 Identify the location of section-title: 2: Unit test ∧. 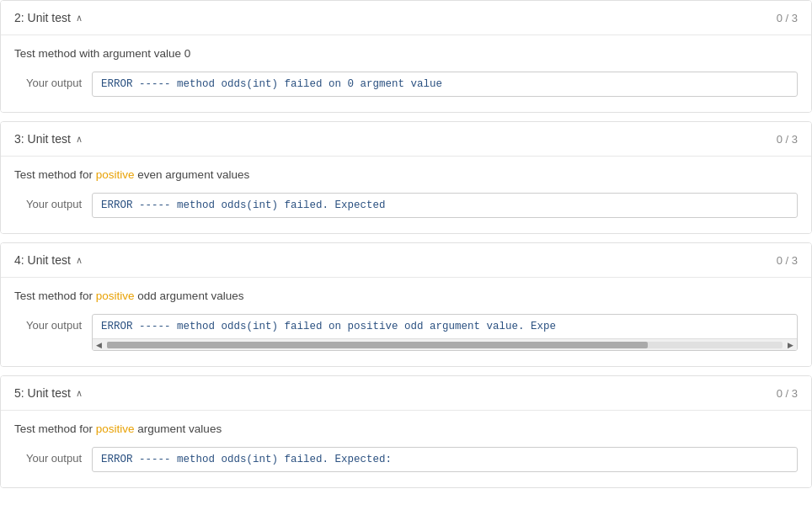
(49, 18).